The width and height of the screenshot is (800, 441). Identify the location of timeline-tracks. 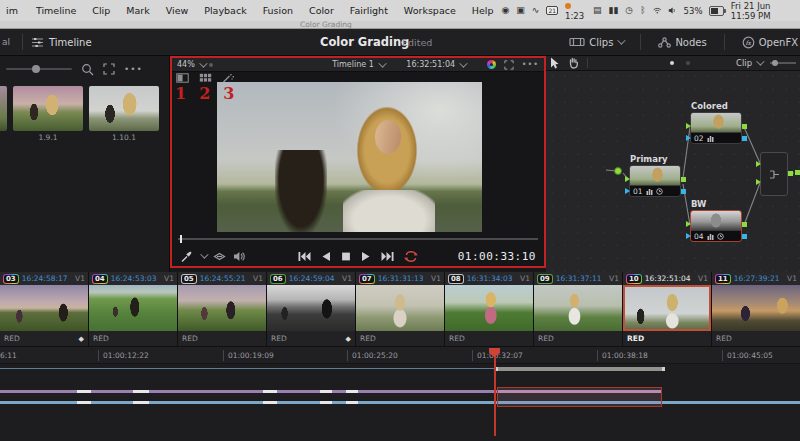
(400, 388).